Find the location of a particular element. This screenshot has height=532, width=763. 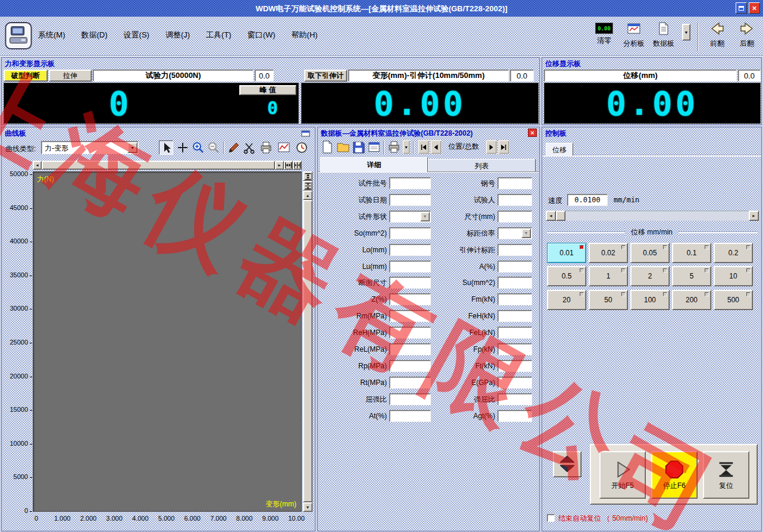

first-record-button is located at coordinates (424, 147).